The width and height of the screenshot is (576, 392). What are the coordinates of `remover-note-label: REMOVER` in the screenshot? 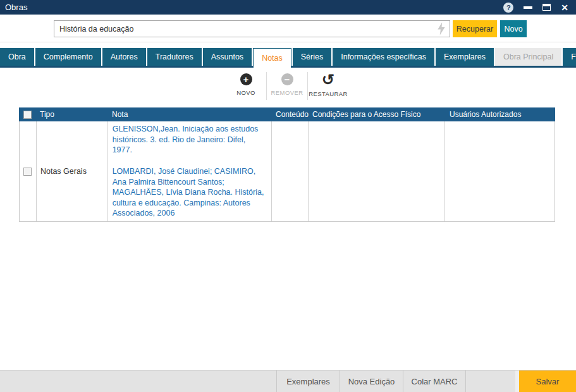 It's located at (287, 92).